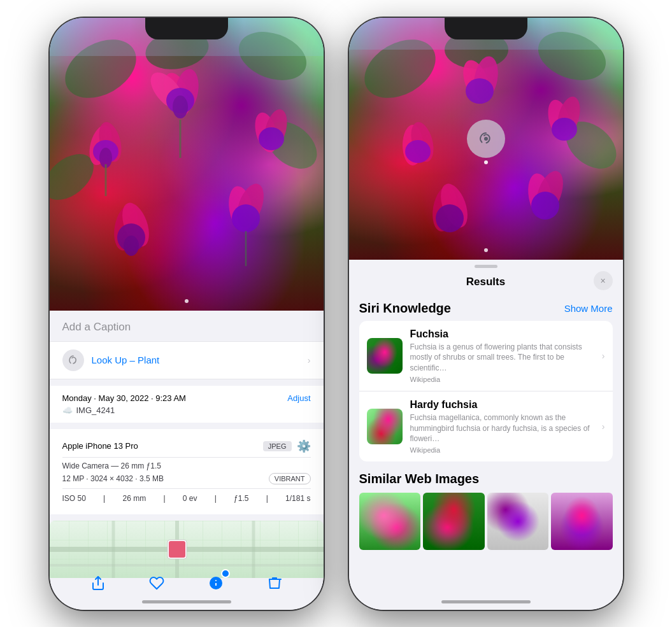 This screenshot has height=627, width=672. What do you see at coordinates (405, 308) in the screenshot?
I see `siri-knowledge-title: Siri Knowledge` at bounding box center [405, 308].